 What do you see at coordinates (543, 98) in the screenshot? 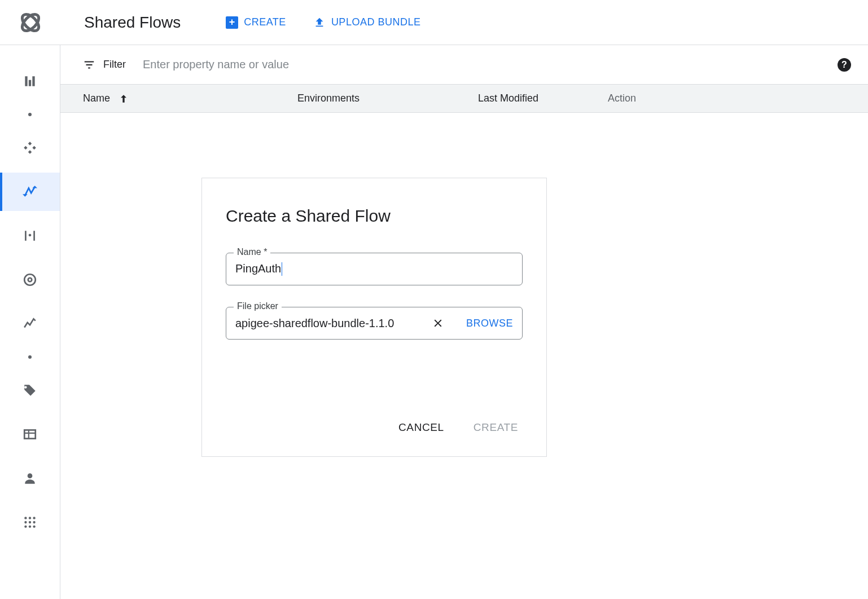
I see `column-header-last-modified: Last Modified` at bounding box center [543, 98].